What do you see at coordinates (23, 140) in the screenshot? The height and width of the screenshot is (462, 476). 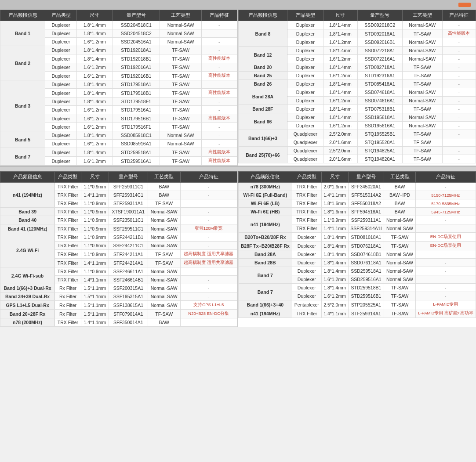 I see `band-cell: Band 5` at bounding box center [23, 140].